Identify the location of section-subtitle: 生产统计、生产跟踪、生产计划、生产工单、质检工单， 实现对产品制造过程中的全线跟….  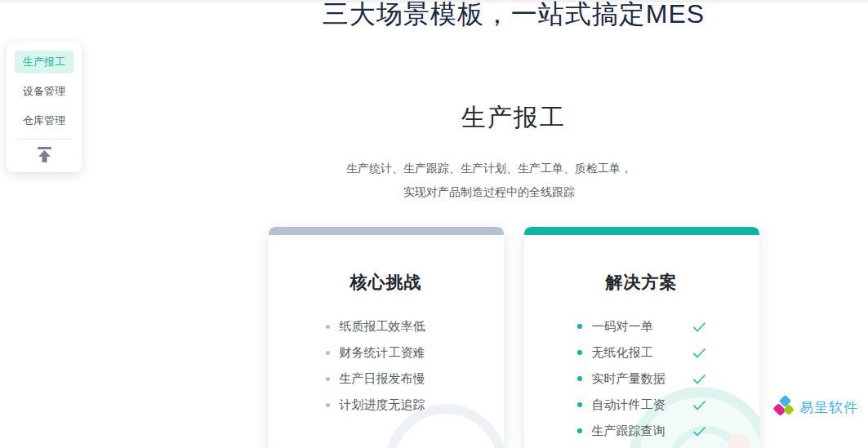
(489, 180).